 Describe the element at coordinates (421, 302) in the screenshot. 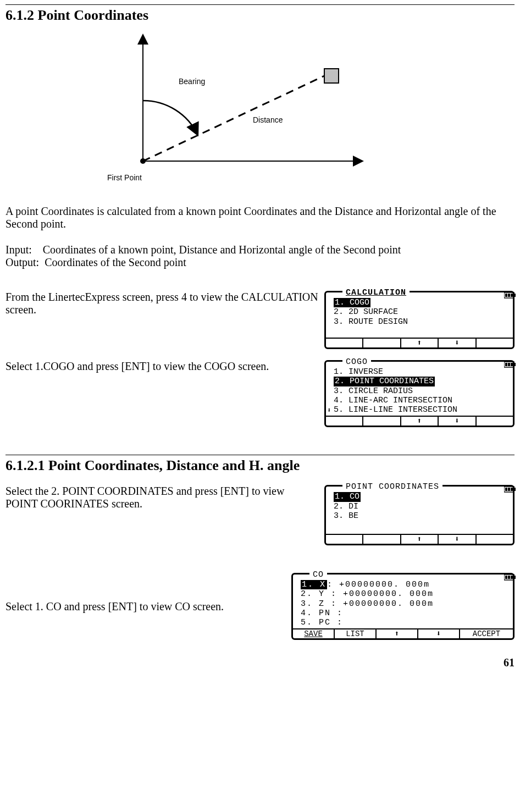

I see `list-item: 1. COGO` at that location.